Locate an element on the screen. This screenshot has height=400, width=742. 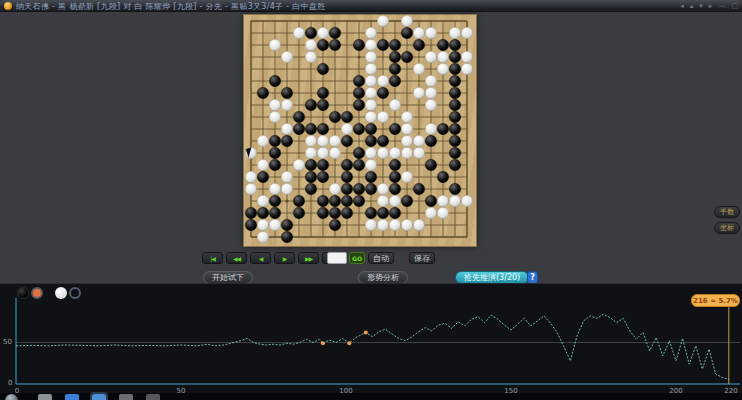
maximize-icon: ▢ is located at coordinates (734, 6).